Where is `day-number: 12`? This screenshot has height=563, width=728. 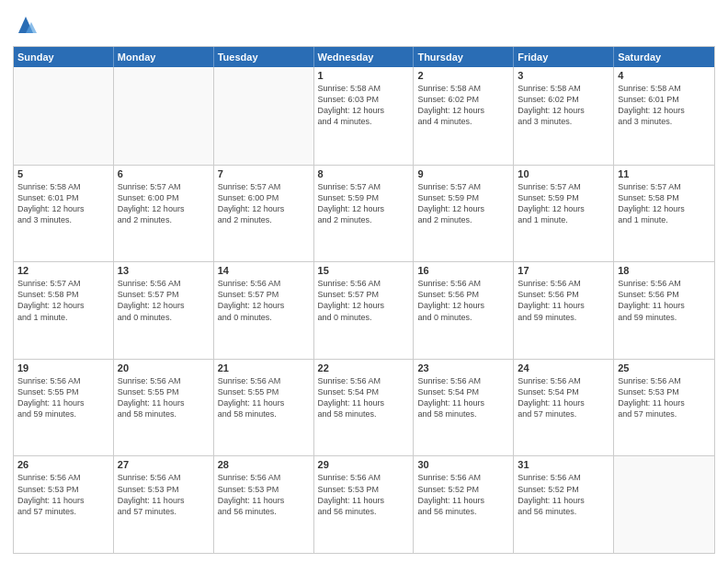 day-number: 12 is located at coordinates (63, 270).